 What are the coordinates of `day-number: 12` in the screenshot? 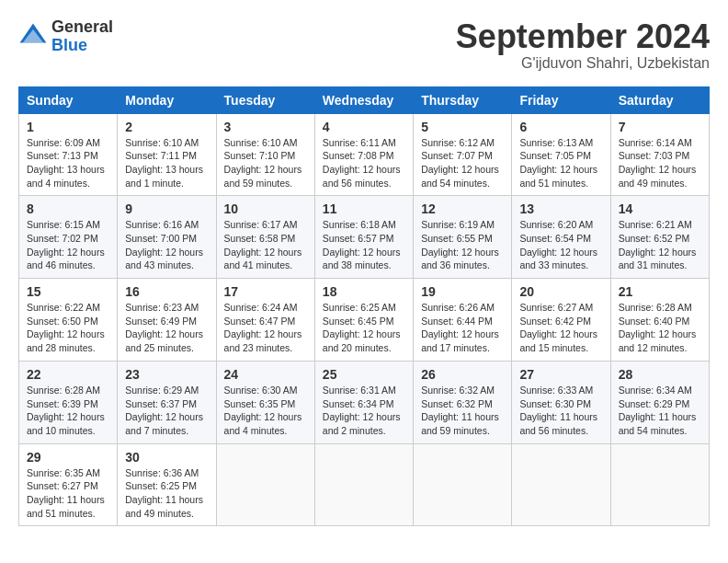 It's located at (462, 209).